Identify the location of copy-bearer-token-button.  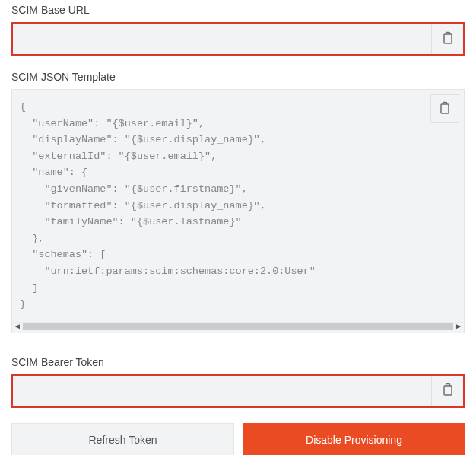
(447, 391).